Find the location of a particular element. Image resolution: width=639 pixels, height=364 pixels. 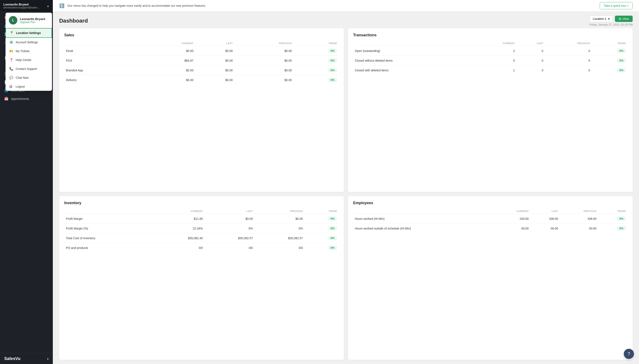

help-button: ? is located at coordinates (629, 354).